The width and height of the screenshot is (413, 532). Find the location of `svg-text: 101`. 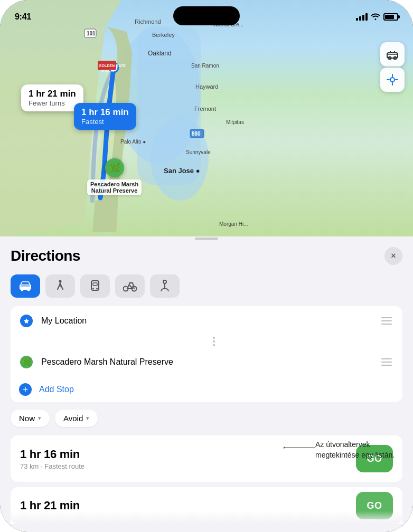

svg-text: 101 is located at coordinates (91, 34).